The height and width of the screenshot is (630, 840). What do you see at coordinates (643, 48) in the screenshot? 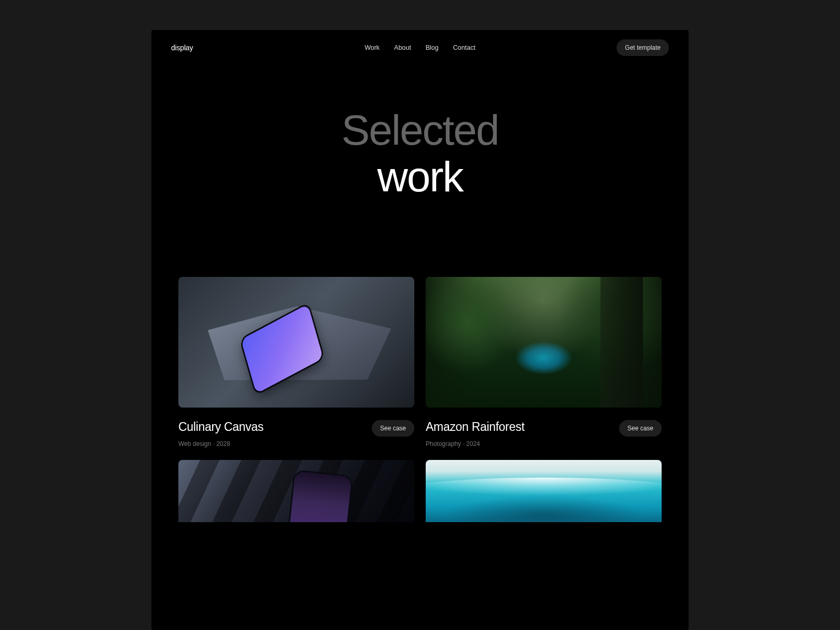
I see `get-template-button: Get template` at bounding box center [643, 48].